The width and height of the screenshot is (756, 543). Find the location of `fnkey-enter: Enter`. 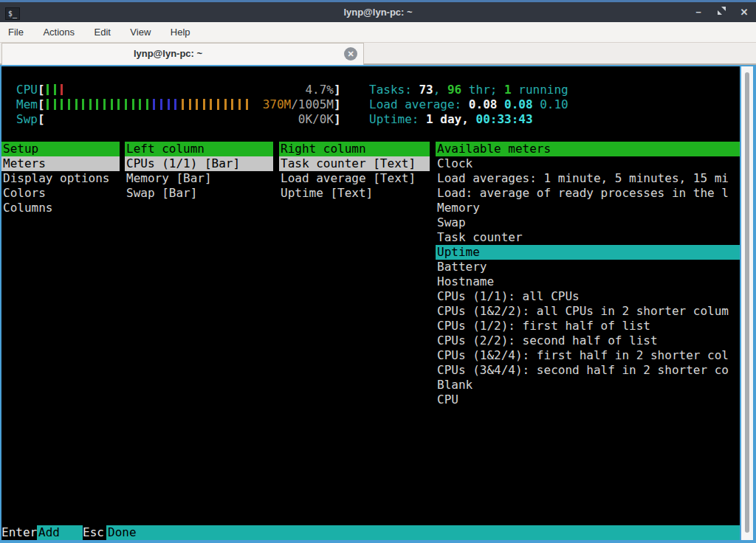

fnkey-enter: Enter is located at coordinates (19, 533).